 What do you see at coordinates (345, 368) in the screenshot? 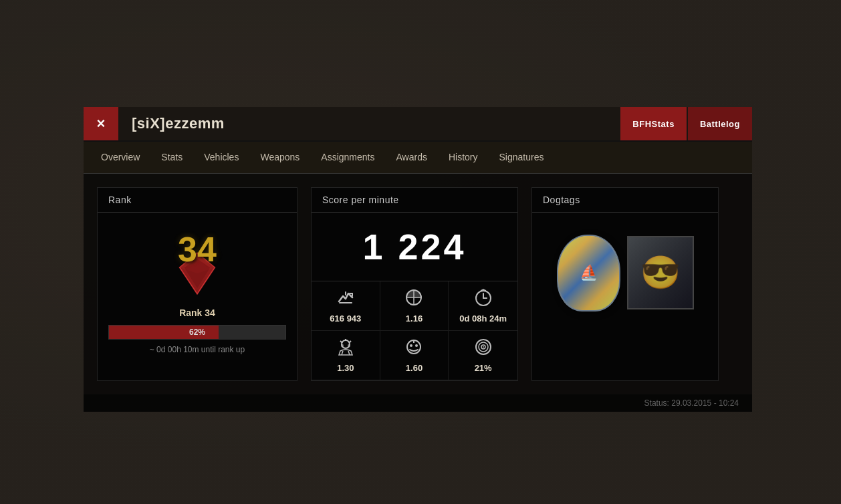
I see `stat-kills-value: 1.30` at bounding box center [345, 368].